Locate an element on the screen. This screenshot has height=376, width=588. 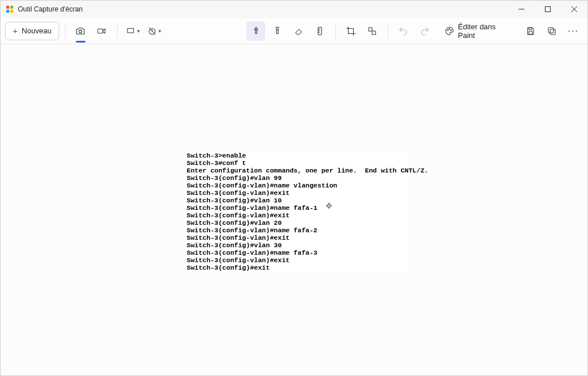
more-icon: ··· is located at coordinates (573, 31).